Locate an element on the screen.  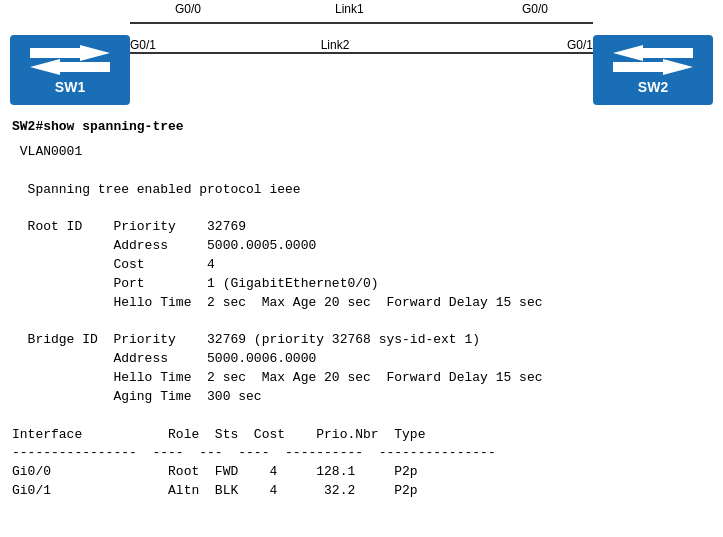
command-line: SW2#show spanning-tree is located at coordinates (362, 128).